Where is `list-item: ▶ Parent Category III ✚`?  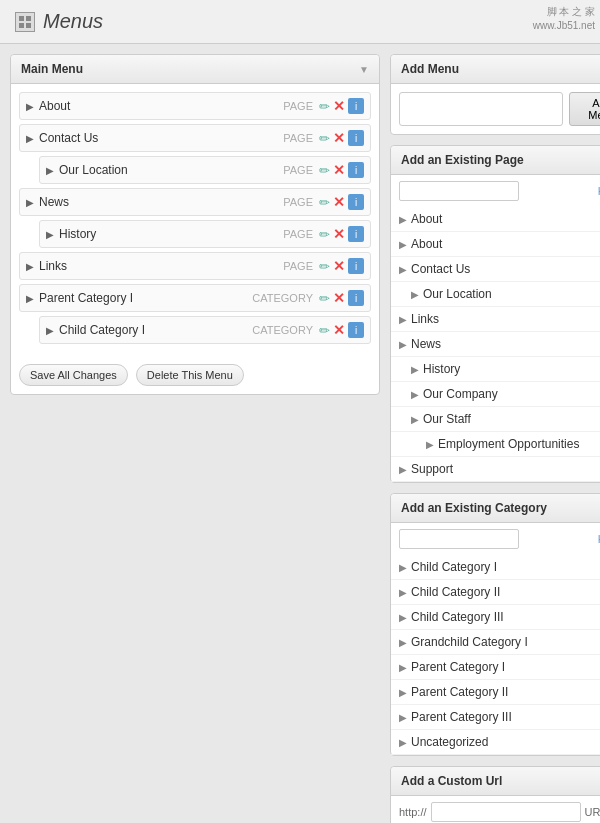 list-item: ▶ Parent Category III ✚ is located at coordinates (496, 718).